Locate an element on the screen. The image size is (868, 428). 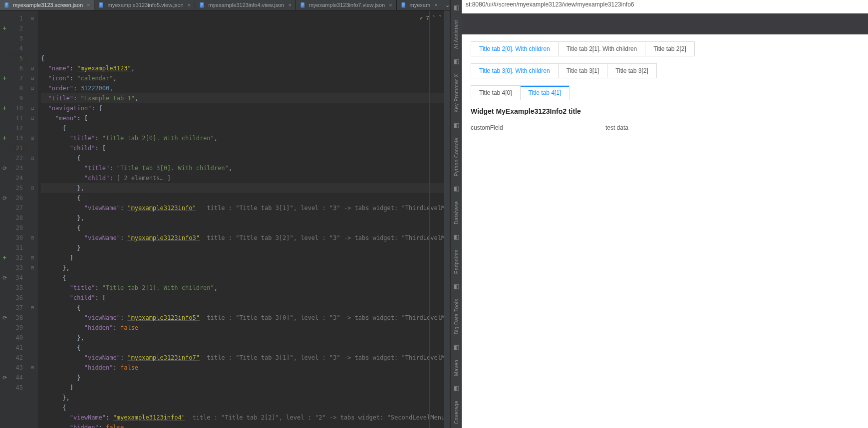
tool-window-label: Coverage is located at coordinates (456, 412).